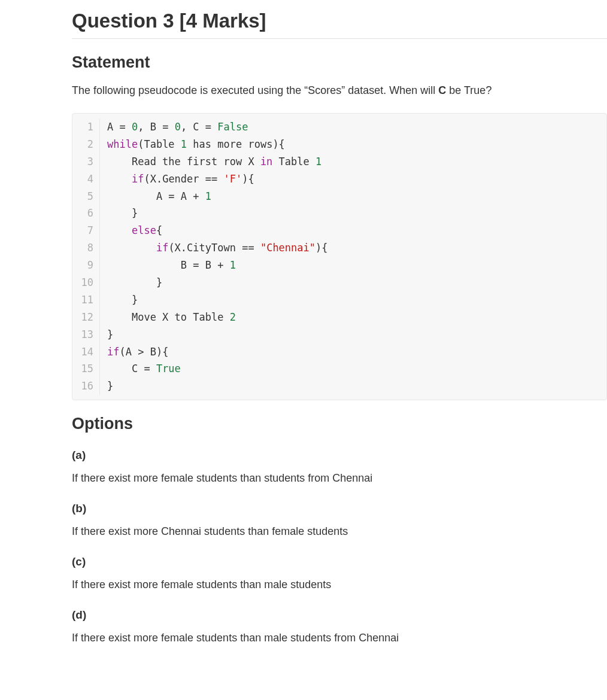 Image resolution: width=607 pixels, height=700 pixels. I want to click on code-line: 5 A = A + 1, so click(339, 196).